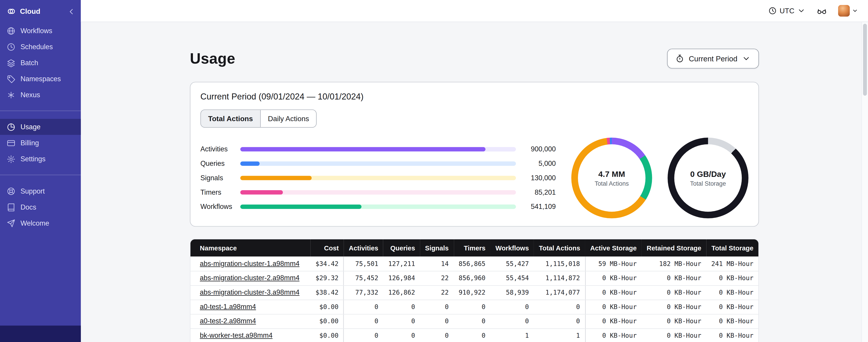  Describe the element at coordinates (71, 11) in the screenshot. I see `sidebar-collapse-button` at that location.